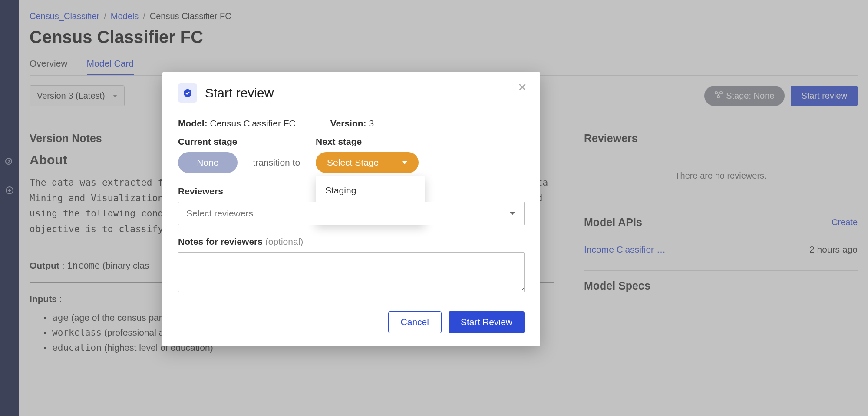 This screenshot has width=868, height=416. What do you see at coordinates (353, 163) in the screenshot?
I see `next-stage-value: Select Stage` at bounding box center [353, 163].